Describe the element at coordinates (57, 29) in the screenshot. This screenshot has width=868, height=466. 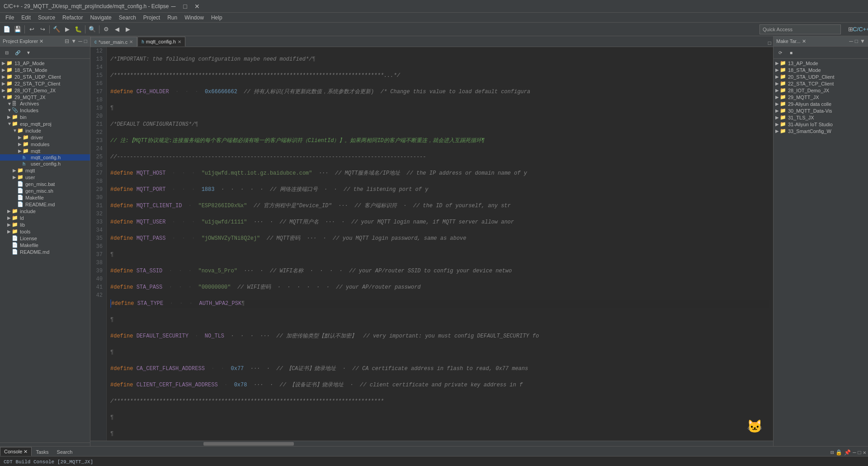
I see `toolbar-build: 🔨` at that location.